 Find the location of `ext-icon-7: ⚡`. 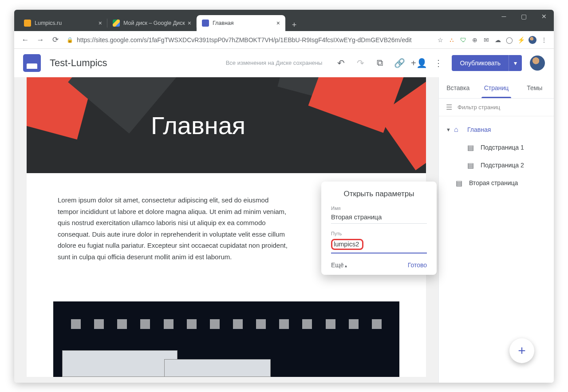

ext-icon-7: ⚡ is located at coordinates (521, 40).